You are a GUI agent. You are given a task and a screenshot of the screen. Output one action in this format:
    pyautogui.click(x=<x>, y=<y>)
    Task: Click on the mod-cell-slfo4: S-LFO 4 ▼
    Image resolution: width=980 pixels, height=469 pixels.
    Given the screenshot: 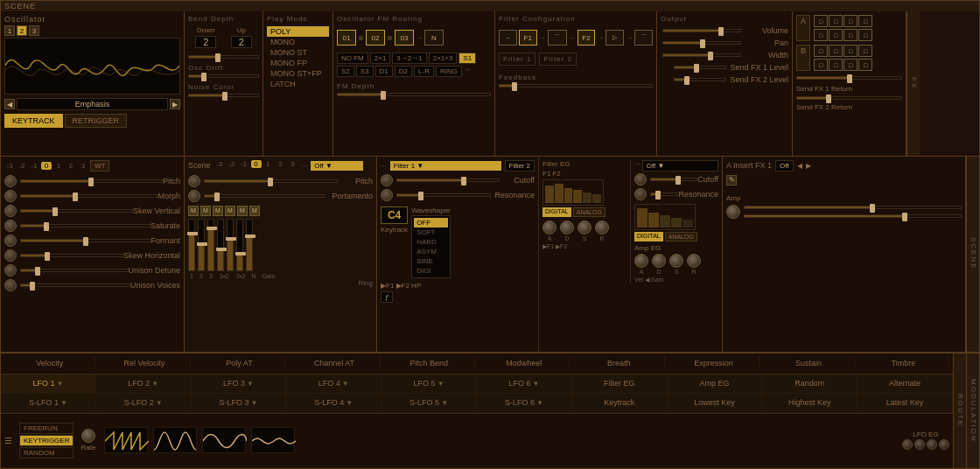 What is the action you would take?
    pyautogui.click(x=334, y=402)
    